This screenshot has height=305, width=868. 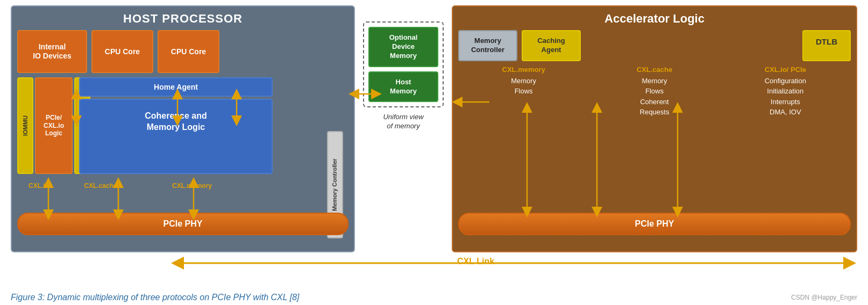 I want to click on cxl-cache-label-left: CXL.cache, so click(x=101, y=186).